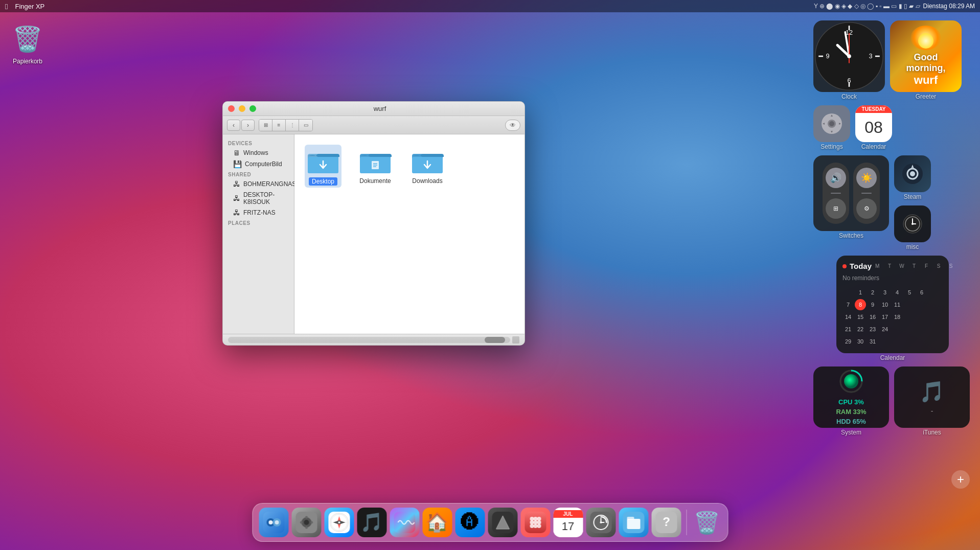 The image size is (980, 550). Describe the element at coordinates (848, 329) in the screenshot. I see `calendar-day: 21` at that location.